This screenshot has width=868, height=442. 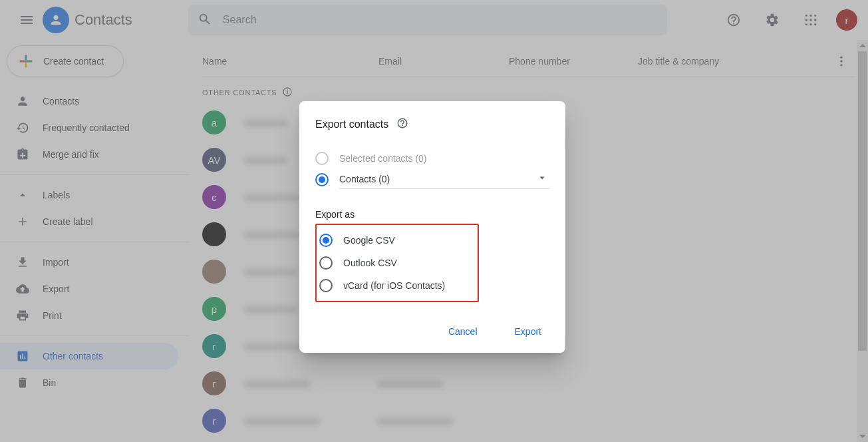 I want to click on format-label: Google CSV, so click(x=369, y=240).